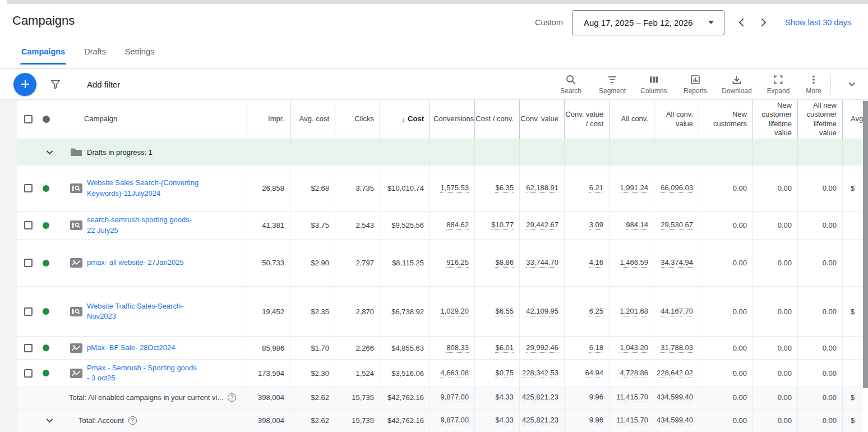 Image resolution: width=868 pixels, height=432 pixels. What do you see at coordinates (440, 189) in the screenshot?
I see `table-row: Website Sales Search-(Converting Keyword…` at bounding box center [440, 189].